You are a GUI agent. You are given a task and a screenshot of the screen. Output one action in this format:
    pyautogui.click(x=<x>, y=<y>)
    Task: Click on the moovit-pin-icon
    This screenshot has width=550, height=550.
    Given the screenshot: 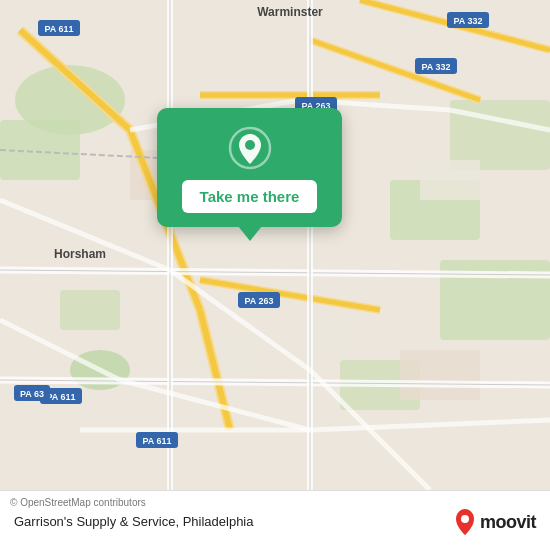 What is the action you would take?
    pyautogui.click(x=465, y=522)
    